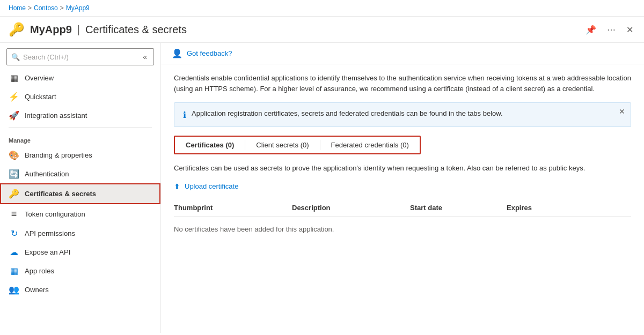  Describe the element at coordinates (80, 155) in the screenshot. I see `sidebar-item-branding: 🎨 Branding & properties` at that location.